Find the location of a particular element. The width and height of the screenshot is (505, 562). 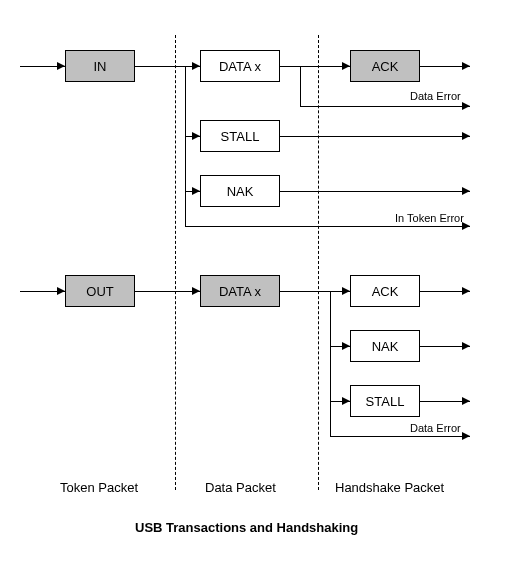

out-stall-box: STALL is located at coordinates (385, 401).